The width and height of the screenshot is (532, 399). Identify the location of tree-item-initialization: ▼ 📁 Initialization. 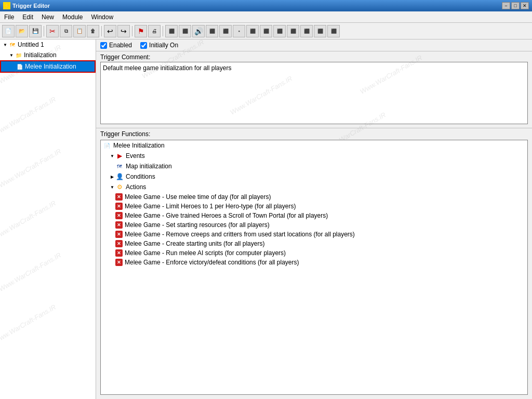
(48, 55).